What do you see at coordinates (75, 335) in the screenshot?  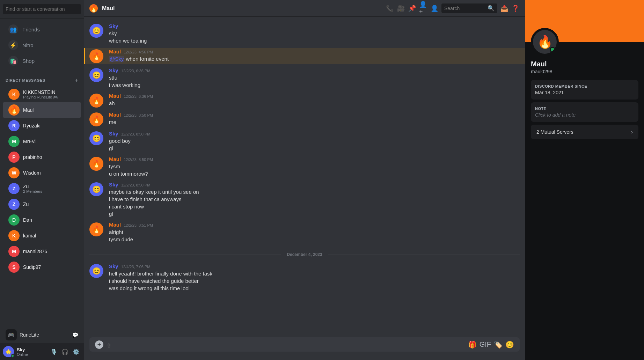 I see `runelite-chat-icon: 💬` at bounding box center [75, 335].